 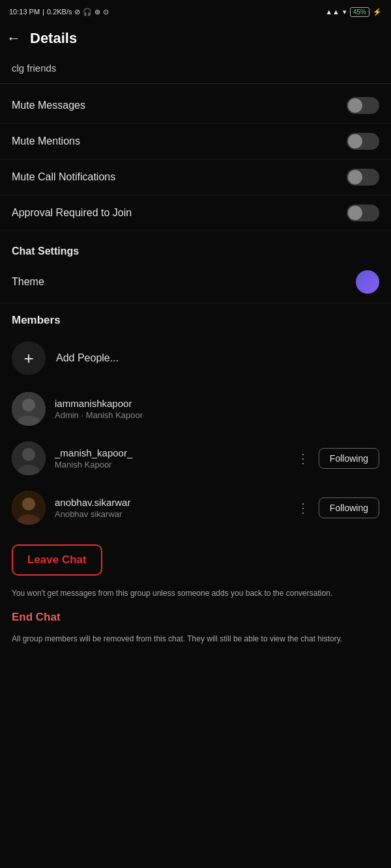 What do you see at coordinates (106, 12) in the screenshot?
I see `instagram-icon: ⊙` at bounding box center [106, 12].